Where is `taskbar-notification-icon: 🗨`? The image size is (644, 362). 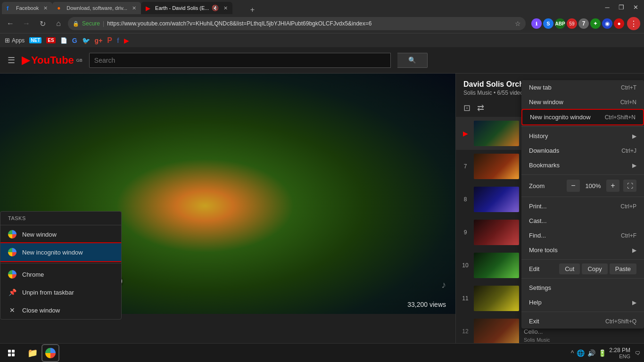
taskbar-notification-icon: 🗨 is located at coordinates (637, 353).